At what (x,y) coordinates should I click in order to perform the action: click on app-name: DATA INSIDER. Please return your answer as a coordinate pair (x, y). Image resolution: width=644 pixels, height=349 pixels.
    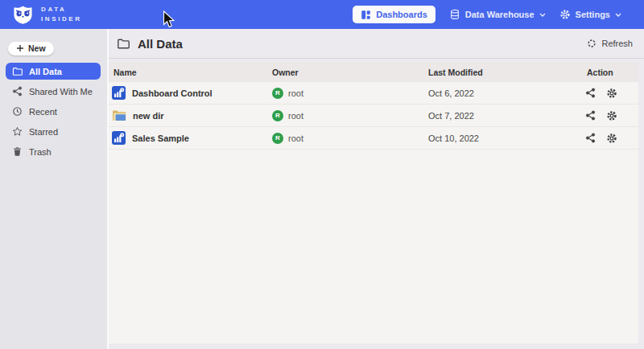
    Looking at the image, I should click on (61, 14).